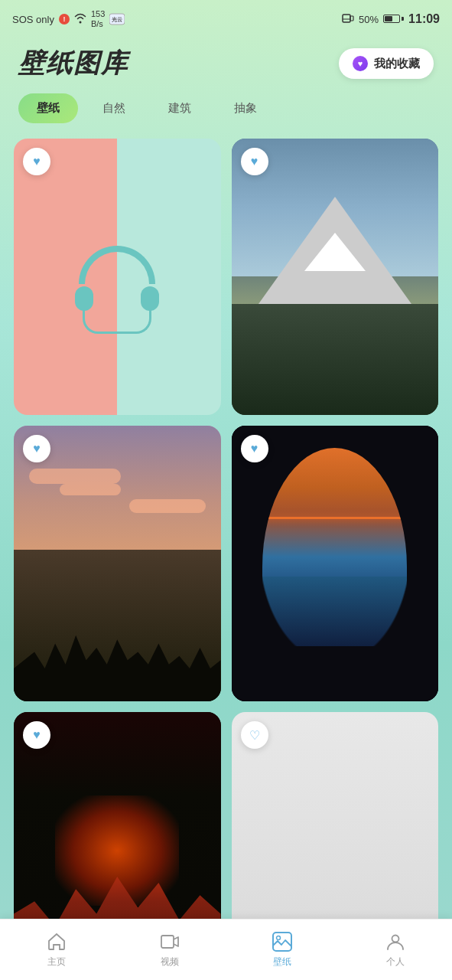 Image resolution: width=452 pixels, height=980 pixels. What do you see at coordinates (118, 495) in the screenshot?
I see `sunset-clouds` at bounding box center [118, 495].